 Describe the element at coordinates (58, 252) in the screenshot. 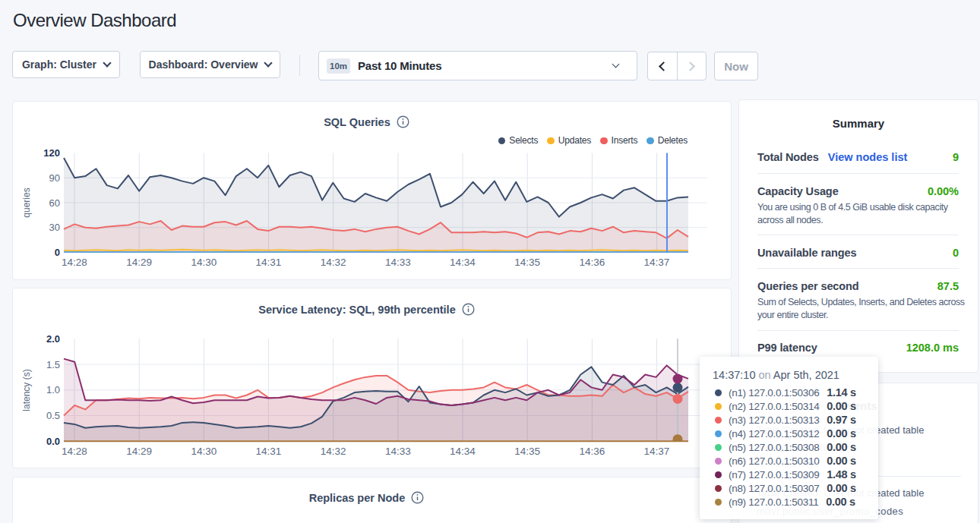

I see `svg-text: 0` at that location.